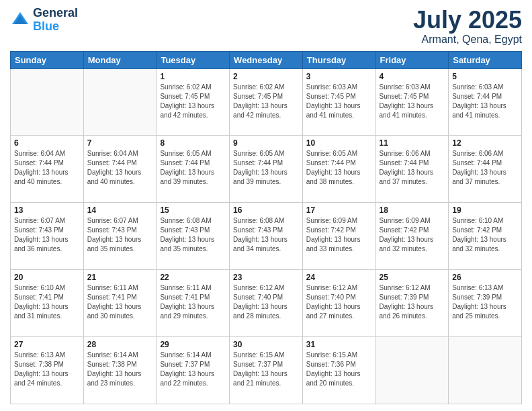  What do you see at coordinates (20, 20) in the screenshot?
I see `logo-icon` at bounding box center [20, 20].